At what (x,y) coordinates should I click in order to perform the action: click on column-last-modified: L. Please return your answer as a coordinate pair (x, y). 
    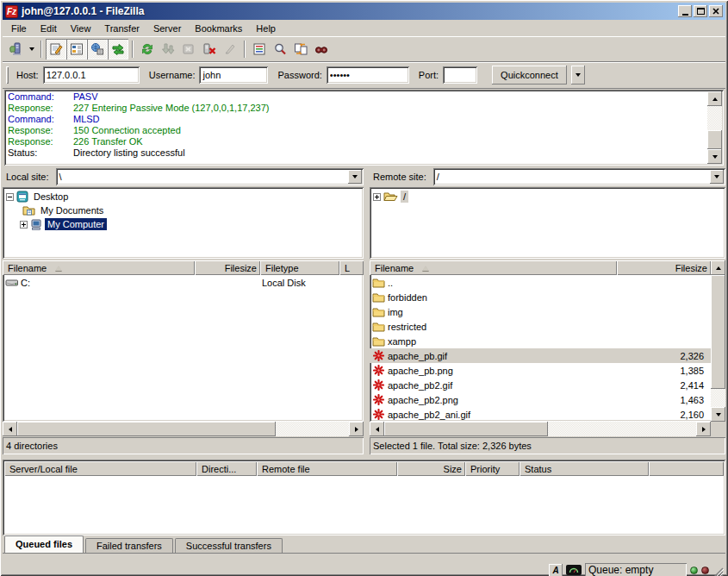
    Looking at the image, I should click on (352, 267).